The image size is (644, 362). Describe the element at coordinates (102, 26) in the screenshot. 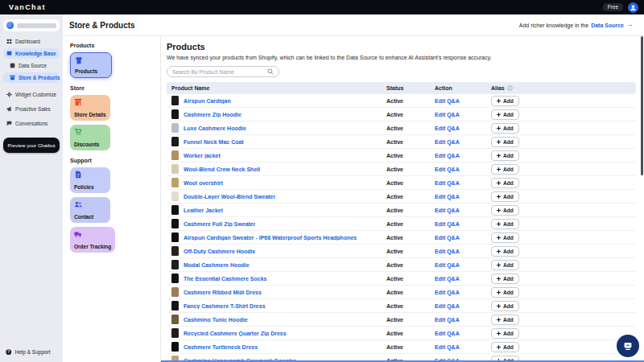

I see `page-title: Store & Products` at that location.